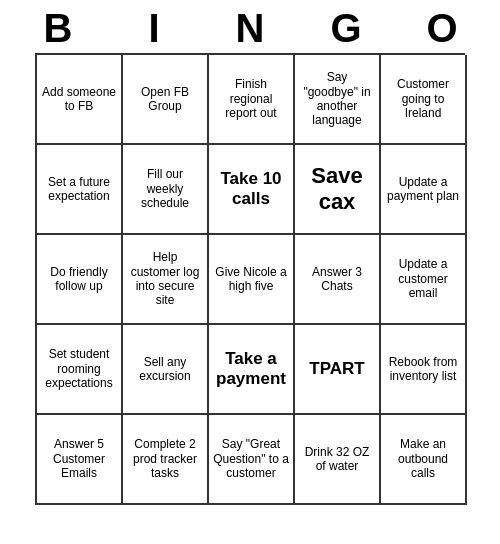  I want to click on bingo-letter-i: I, so click(154, 28).